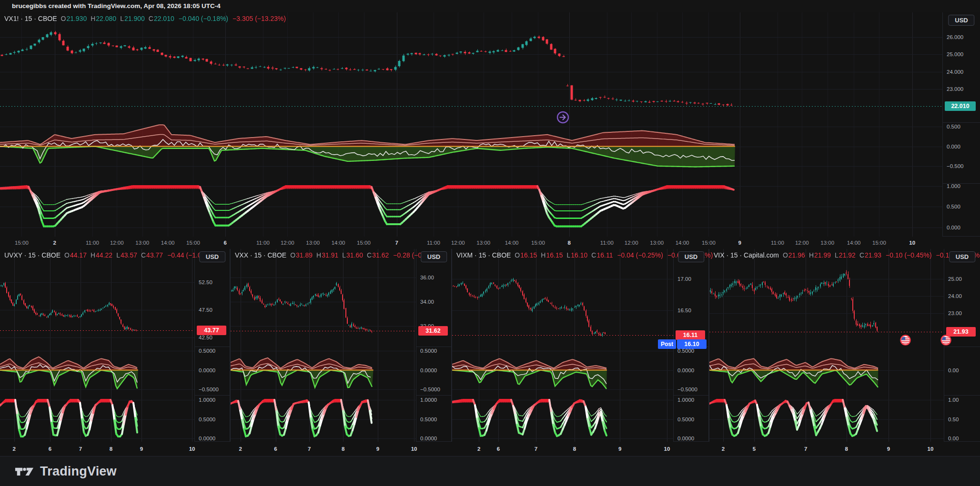 This screenshot has height=486, width=980. Describe the element at coordinates (693, 344) in the screenshot. I see `post-market-badge: Post16.10` at that location.